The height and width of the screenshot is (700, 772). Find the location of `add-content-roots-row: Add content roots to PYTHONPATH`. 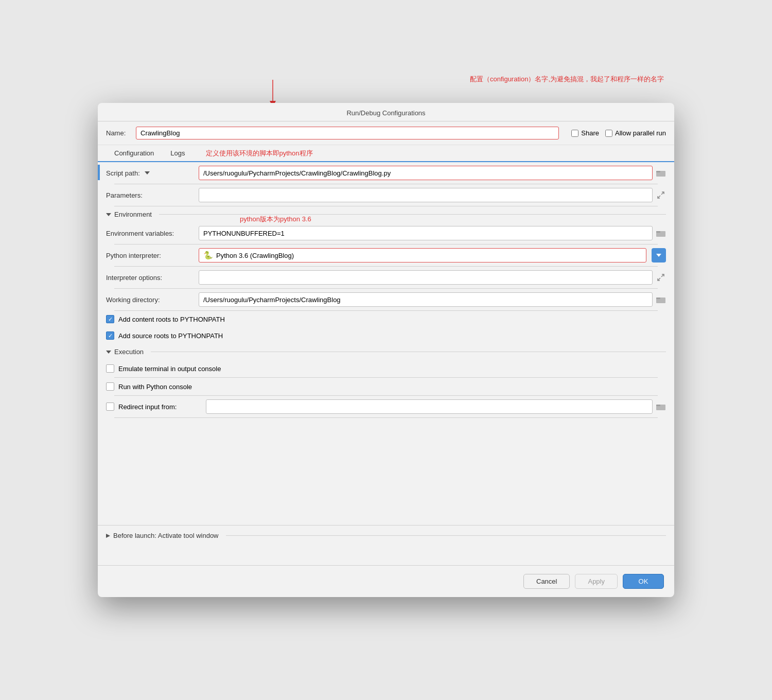

add-content-roots-row: Add content roots to PYTHONPATH is located at coordinates (386, 319).